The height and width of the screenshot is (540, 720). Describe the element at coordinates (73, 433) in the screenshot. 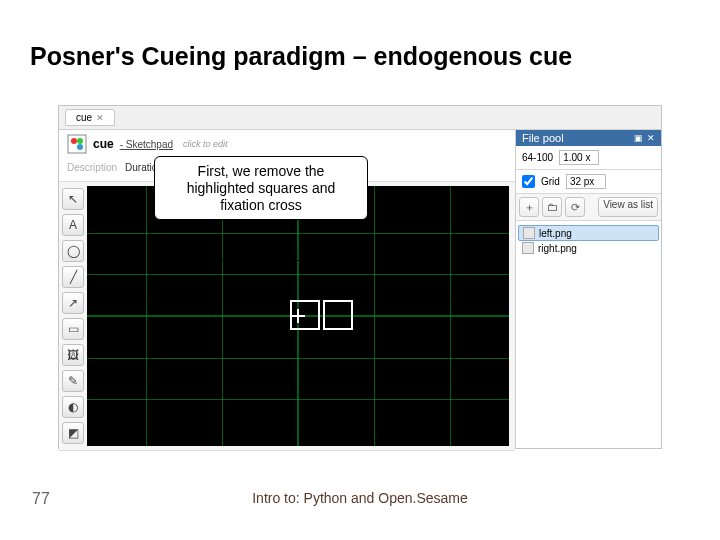

I see `tool-extra-b: ◩` at that location.